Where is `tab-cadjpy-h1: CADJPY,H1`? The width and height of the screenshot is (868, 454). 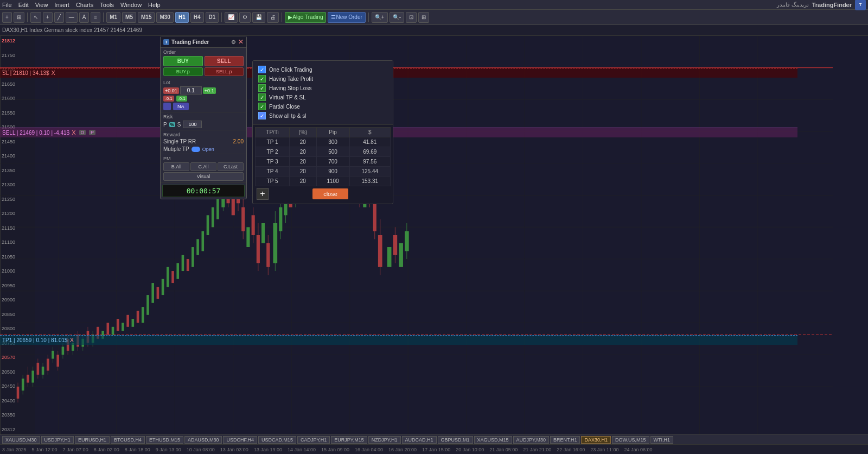 tab-cadjpy-h1: CADJPY,H1 is located at coordinates (314, 440).